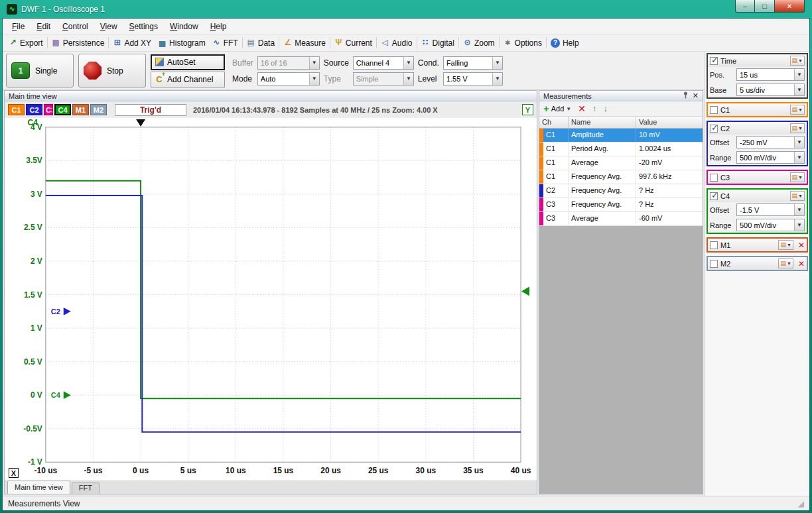 The image size is (812, 513). I want to click on minimize-button: –, so click(745, 7).